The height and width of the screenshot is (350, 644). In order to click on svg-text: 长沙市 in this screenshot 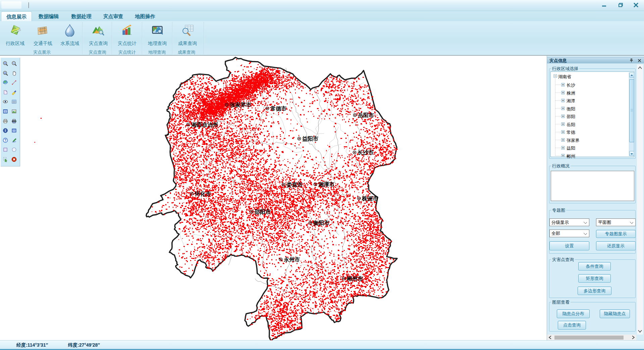, I will do `click(366, 152)`.